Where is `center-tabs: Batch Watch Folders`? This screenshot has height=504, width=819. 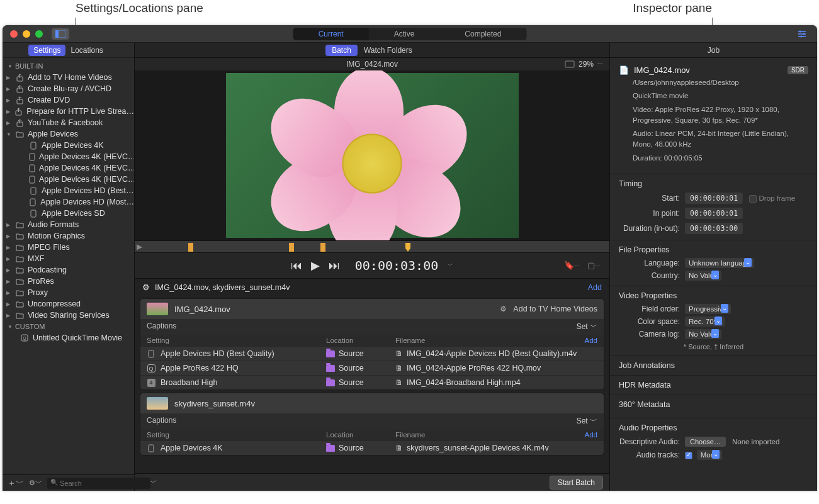 center-tabs: Batch Watch Folders is located at coordinates (372, 50).